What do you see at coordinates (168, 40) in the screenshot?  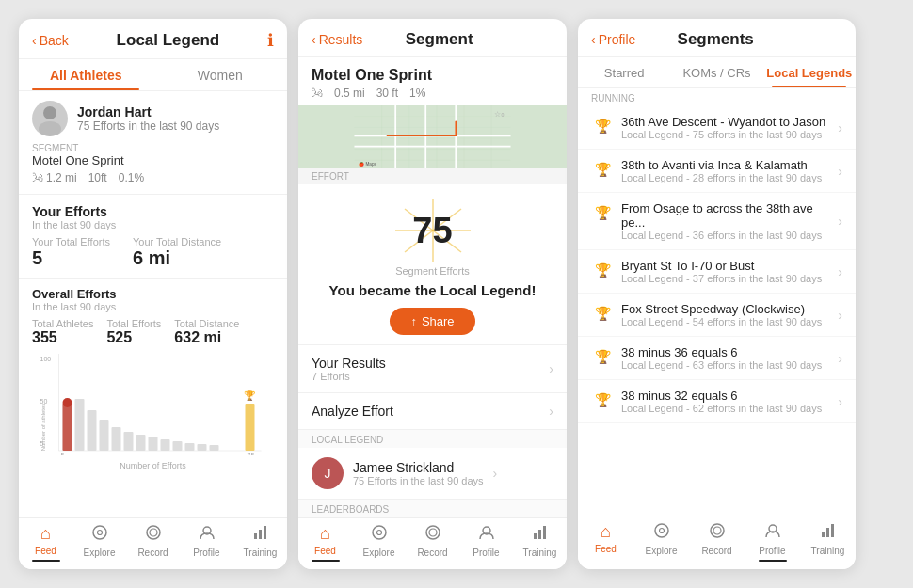 I see `page-title: Local Legend` at bounding box center [168, 40].